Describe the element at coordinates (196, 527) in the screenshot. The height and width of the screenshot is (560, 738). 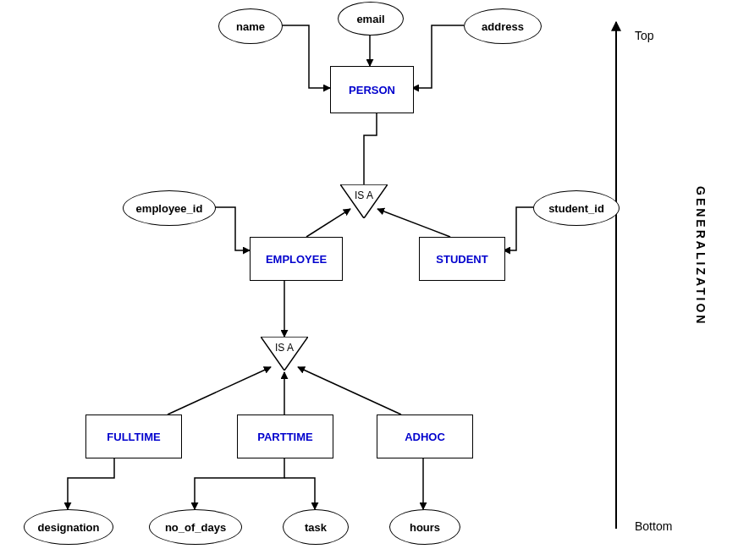
I see `attr-no-of-days: no_of_days` at that location.